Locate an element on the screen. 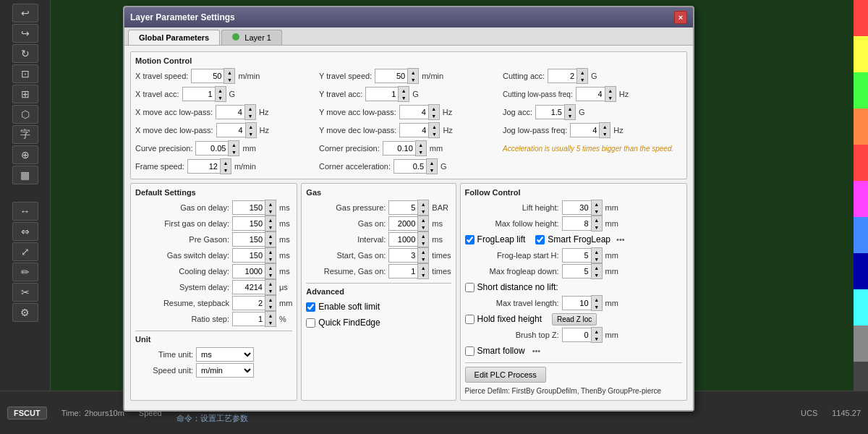  max-follow-height-input is located at coordinates (576, 224).